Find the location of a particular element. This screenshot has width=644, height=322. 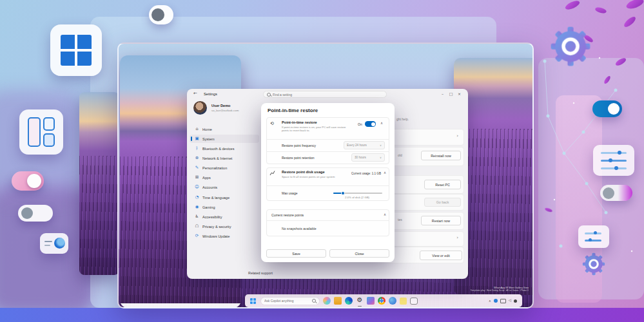

accessibility-icon: ♿ is located at coordinates (197, 216).